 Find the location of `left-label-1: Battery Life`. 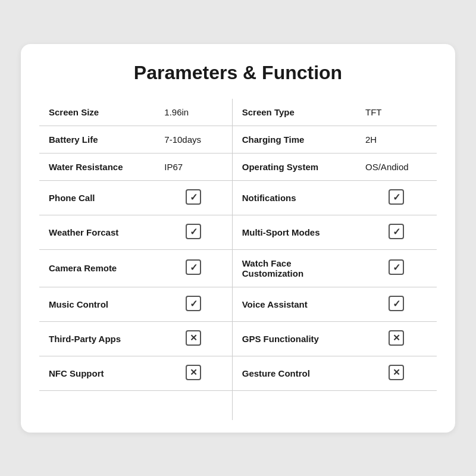

left-label-1: Battery Life is located at coordinates (98, 139).